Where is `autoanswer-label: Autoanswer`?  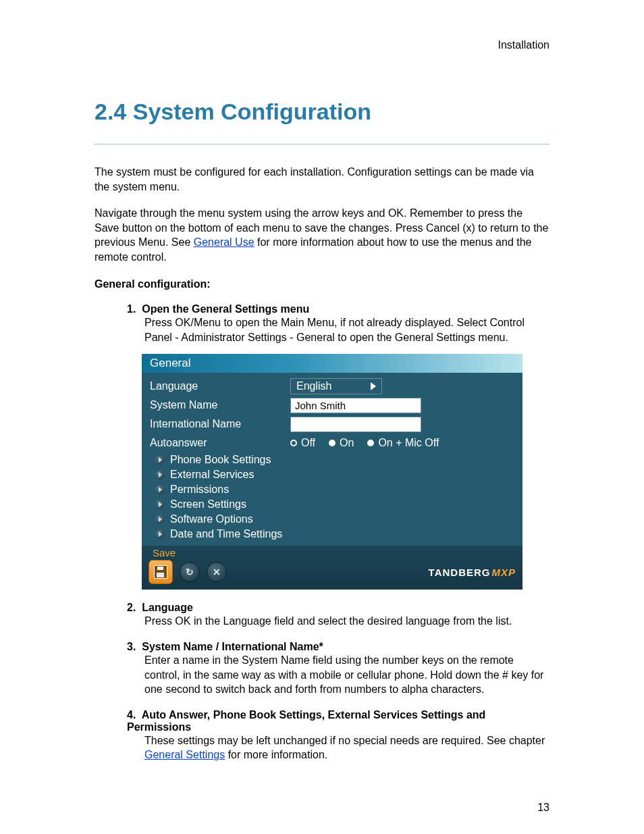
autoanswer-label: Autoanswer is located at coordinates (217, 443).